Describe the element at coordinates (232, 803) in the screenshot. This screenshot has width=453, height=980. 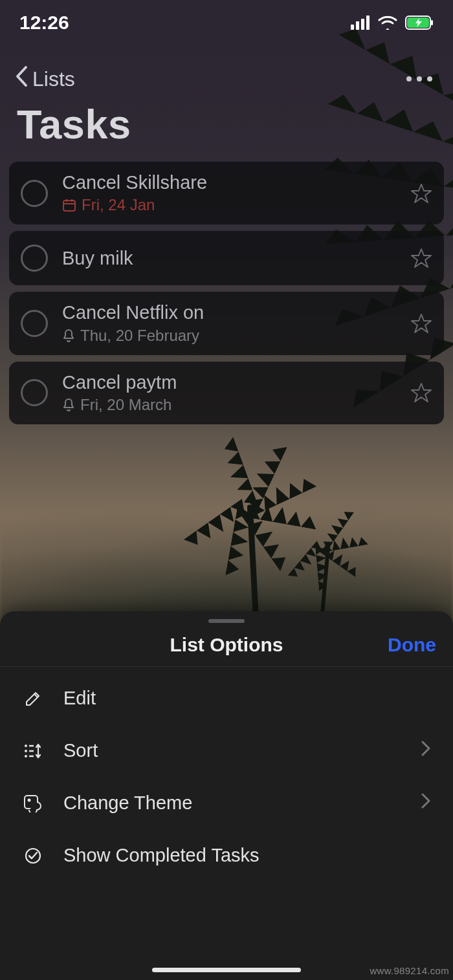
I see `sheet-item-label: Change Theme` at that location.